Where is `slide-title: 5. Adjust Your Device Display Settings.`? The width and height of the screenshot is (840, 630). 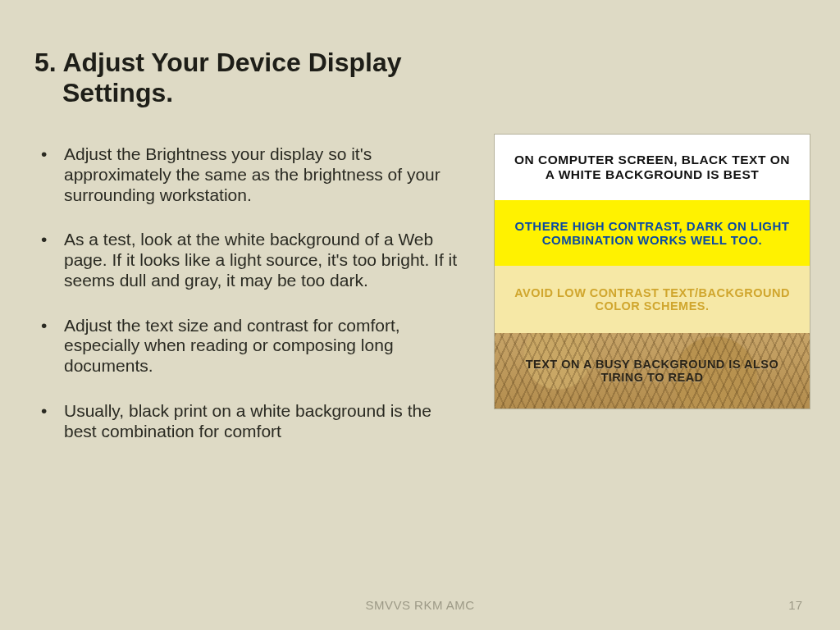 slide-title: 5. Adjust Your Device Display Settings. is located at coordinates (218, 78).